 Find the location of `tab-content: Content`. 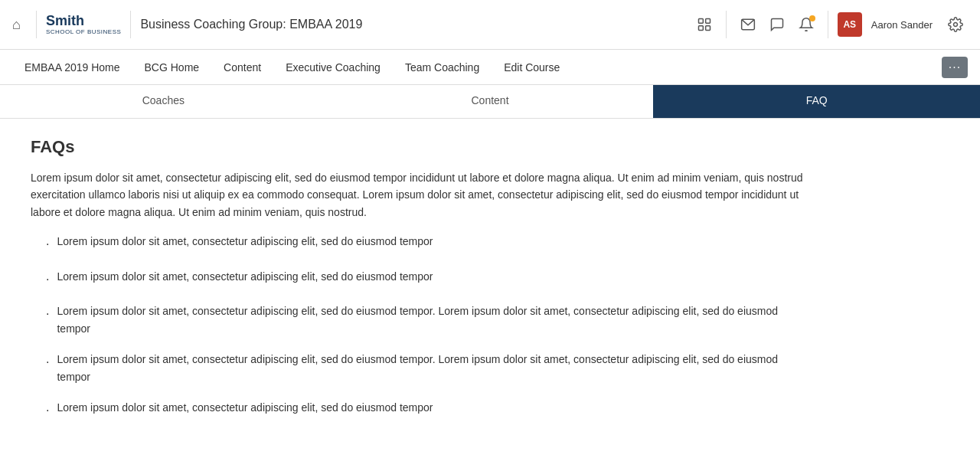

tab-content: Content is located at coordinates (490, 101).